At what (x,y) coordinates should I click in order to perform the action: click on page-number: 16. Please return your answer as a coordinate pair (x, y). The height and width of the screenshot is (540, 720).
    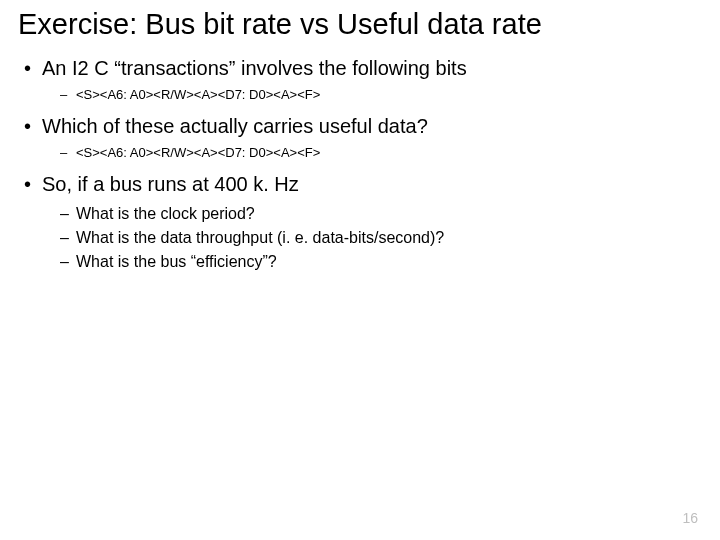
    Looking at the image, I should click on (690, 518).